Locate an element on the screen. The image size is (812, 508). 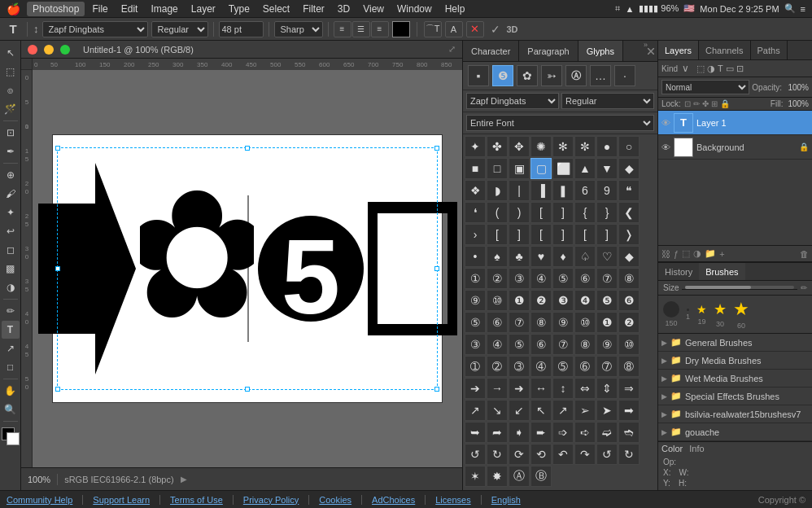
glyph-cell: ♣ is located at coordinates (519, 256).